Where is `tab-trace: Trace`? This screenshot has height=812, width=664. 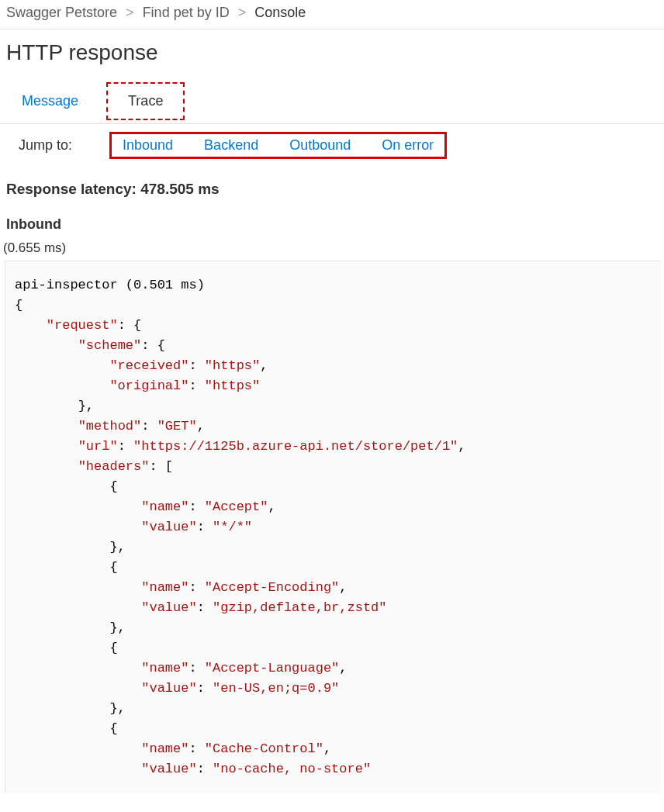 tab-trace: Trace is located at coordinates (146, 101).